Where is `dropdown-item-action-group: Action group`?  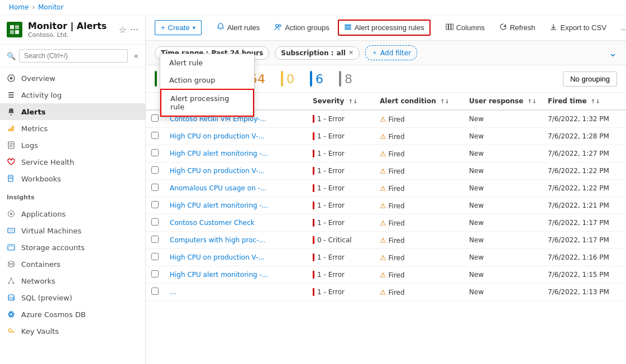
dropdown-item-action-group: Action group is located at coordinates (207, 80).